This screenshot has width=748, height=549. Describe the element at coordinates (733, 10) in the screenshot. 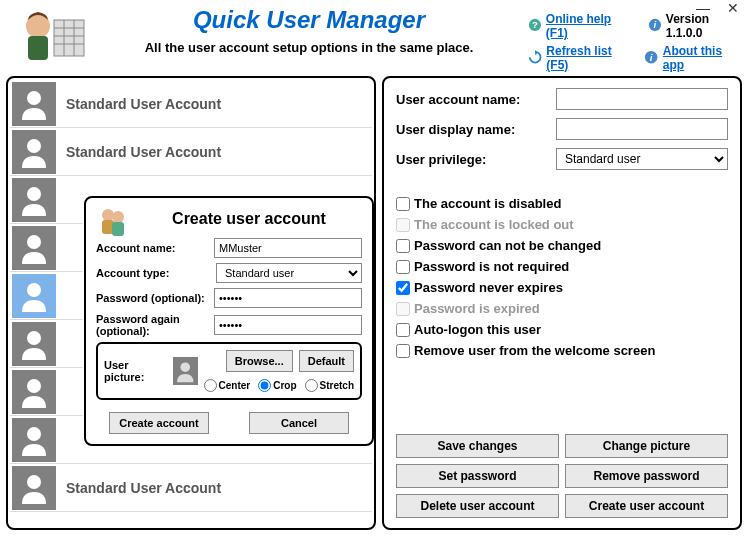

I see `close-button: ✕` at that location.